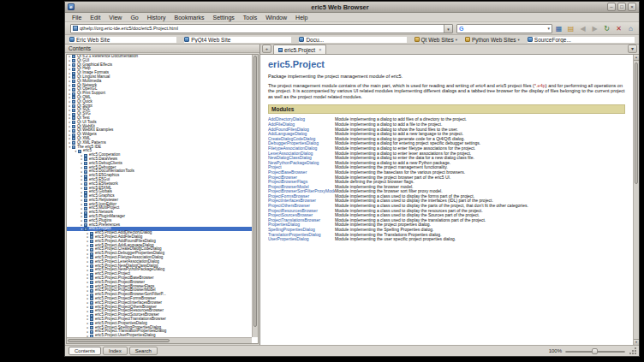  I want to click on menu-item: Window, so click(276, 17).